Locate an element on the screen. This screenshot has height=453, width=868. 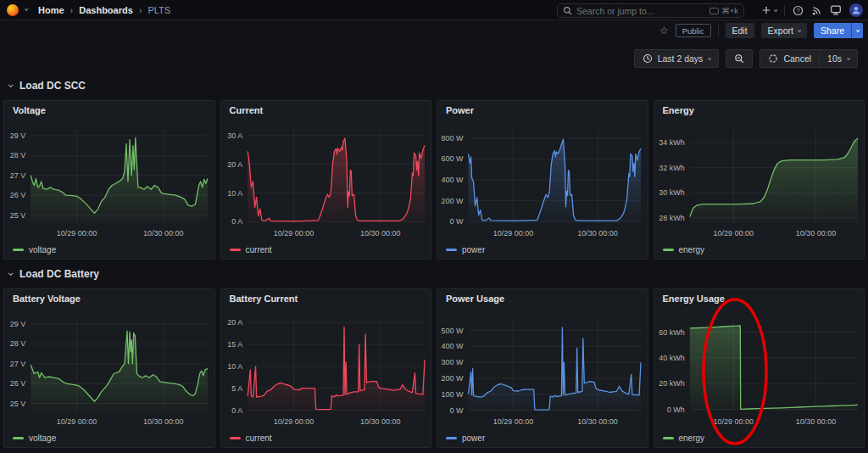
keyboard-icon is located at coordinates (714, 11).